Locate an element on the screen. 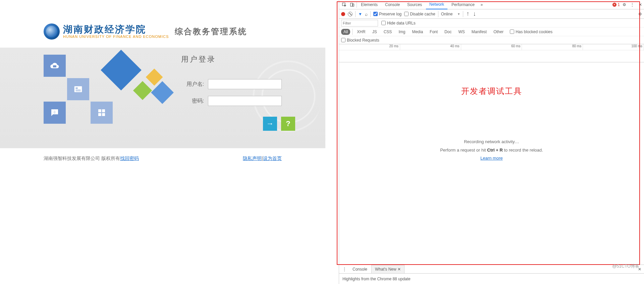 Image resolution: width=644 pixels, height=284 pixels. tick-label: 40 ms is located at coordinates (431, 47).